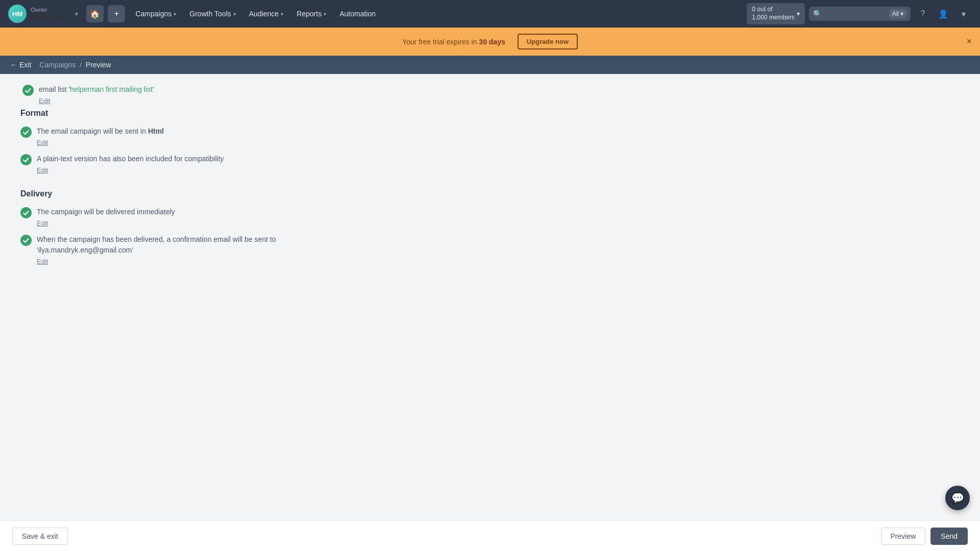 This screenshot has height=551, width=980. I want to click on campaigns-chevron-icon: ▾, so click(175, 14).